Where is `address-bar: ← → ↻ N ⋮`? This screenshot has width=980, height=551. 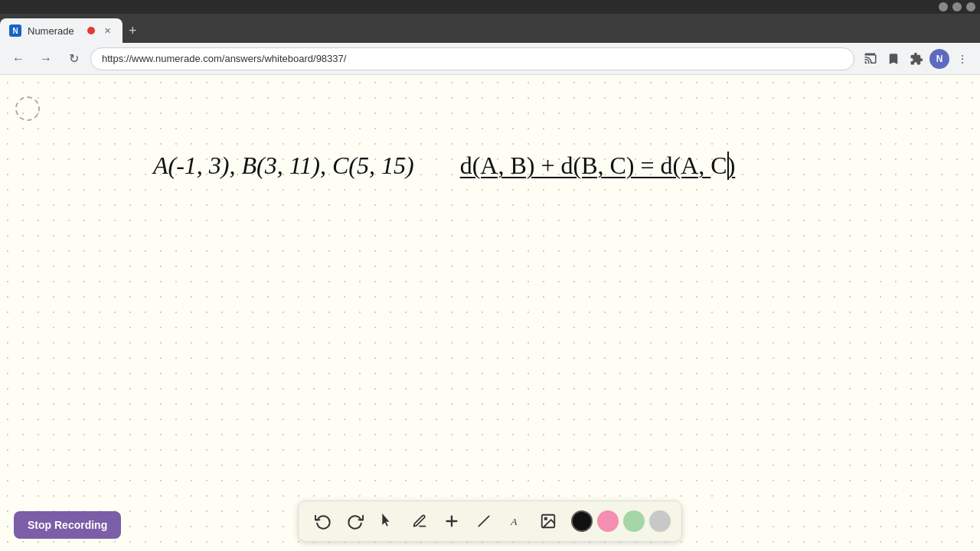 address-bar: ← → ↻ N ⋮ is located at coordinates (490, 59).